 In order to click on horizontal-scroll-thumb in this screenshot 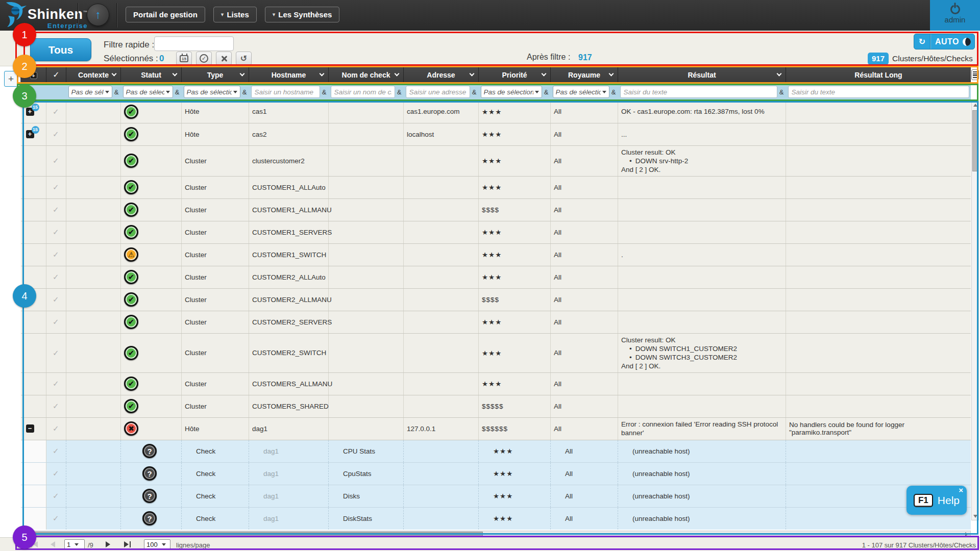, I will do `click(257, 534)`.